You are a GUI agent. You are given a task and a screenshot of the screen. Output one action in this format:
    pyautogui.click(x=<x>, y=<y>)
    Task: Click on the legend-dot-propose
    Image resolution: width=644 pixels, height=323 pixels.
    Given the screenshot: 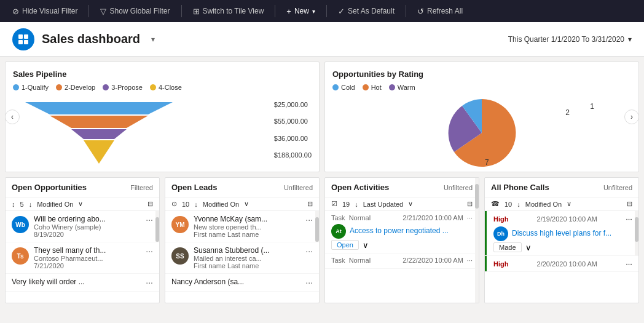 What is the action you would take?
    pyautogui.click(x=106, y=87)
    